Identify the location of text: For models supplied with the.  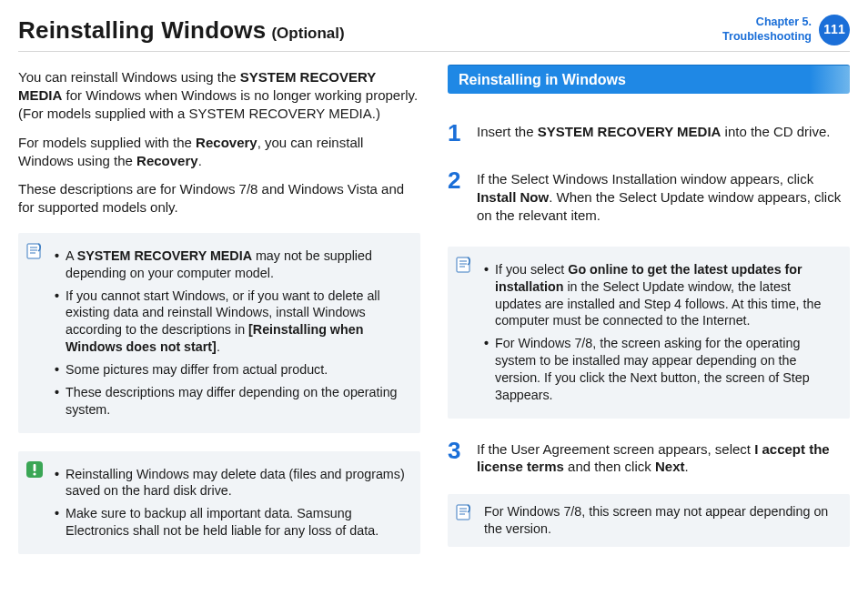
(107, 142).